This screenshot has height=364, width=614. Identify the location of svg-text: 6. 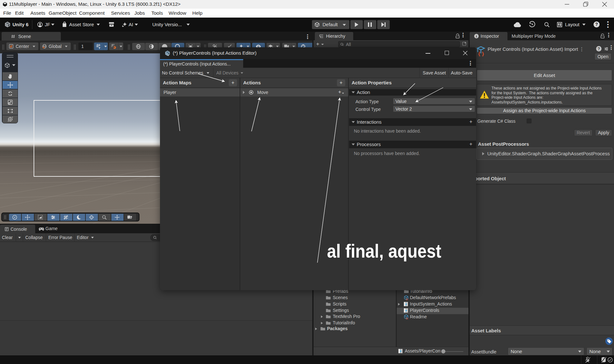
(168, 55).